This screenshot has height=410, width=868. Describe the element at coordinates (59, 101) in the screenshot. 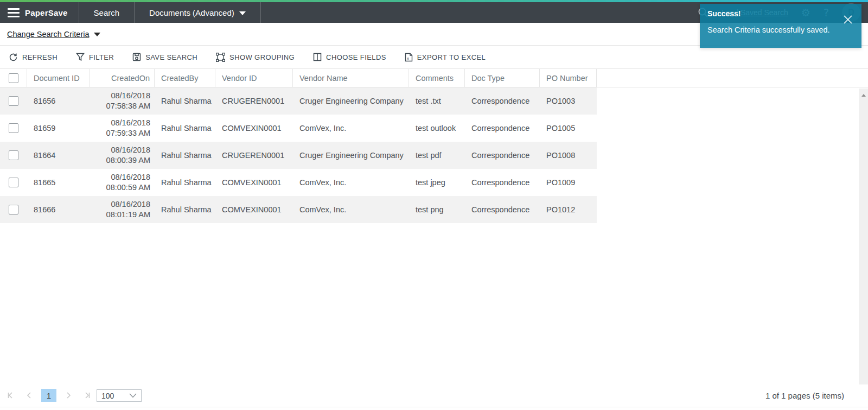

I see `cell-document-id: 81656` at that location.